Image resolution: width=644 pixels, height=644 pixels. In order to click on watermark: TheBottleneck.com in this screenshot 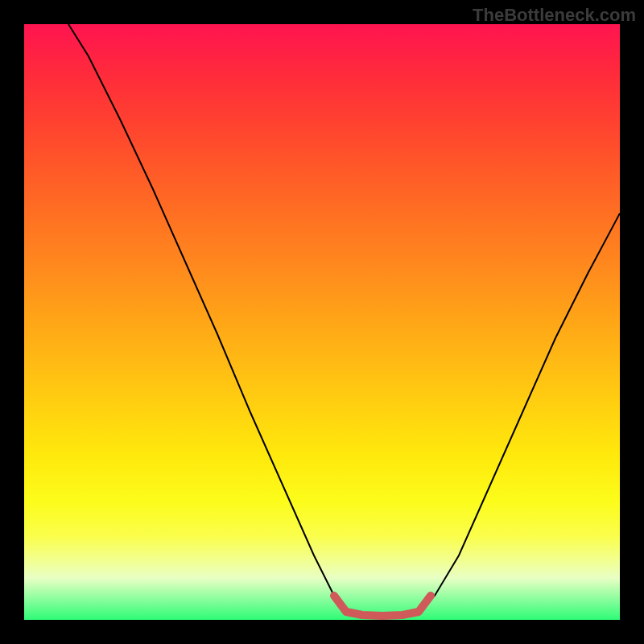, I will do `click(554, 15)`.